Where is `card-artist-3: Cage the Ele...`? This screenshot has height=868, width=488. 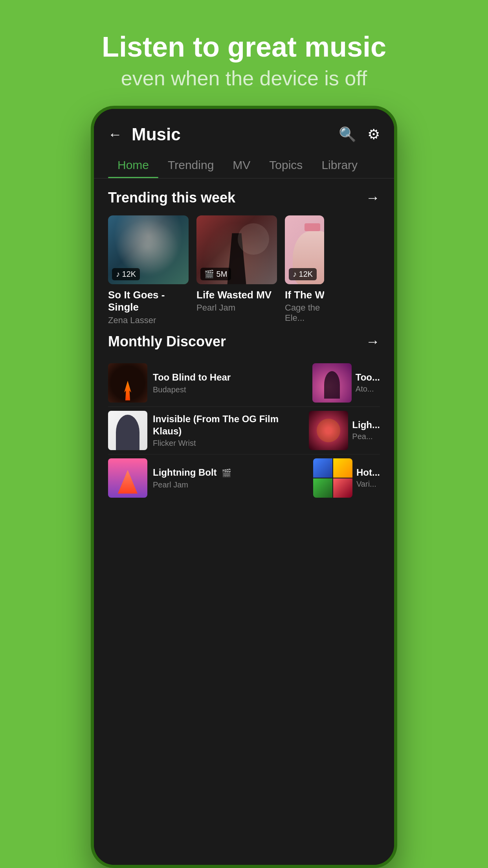
card-artist-3: Cage the Ele... is located at coordinates (305, 313).